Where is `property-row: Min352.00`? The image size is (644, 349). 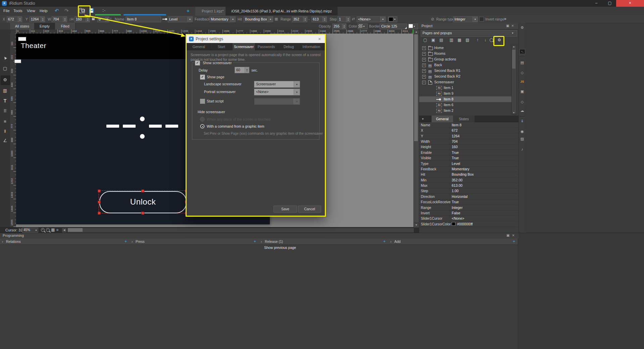
property-row: Min352.00 is located at coordinates (468, 180).